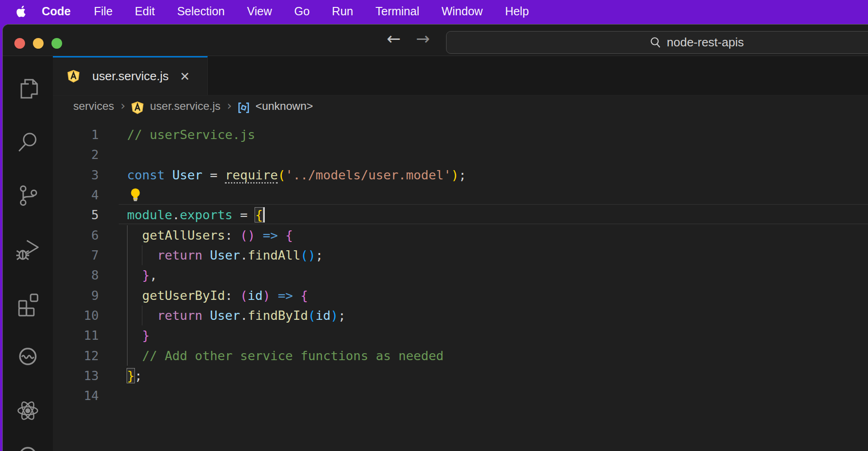 Image resolution: width=868 pixels, height=451 pixels. What do you see at coordinates (146, 336) in the screenshot?
I see `code-token: }` at bounding box center [146, 336].